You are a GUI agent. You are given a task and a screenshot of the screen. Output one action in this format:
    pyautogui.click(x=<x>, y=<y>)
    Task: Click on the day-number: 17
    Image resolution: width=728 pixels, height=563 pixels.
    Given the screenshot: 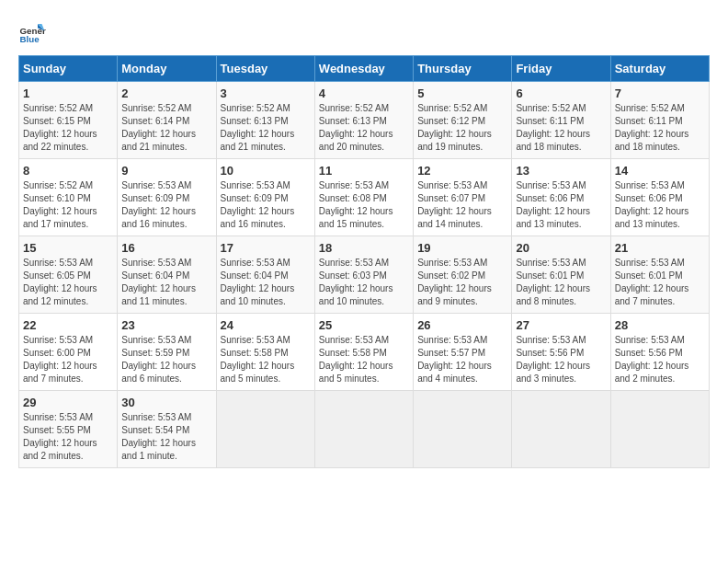 What is the action you would take?
    pyautogui.click(x=266, y=248)
    